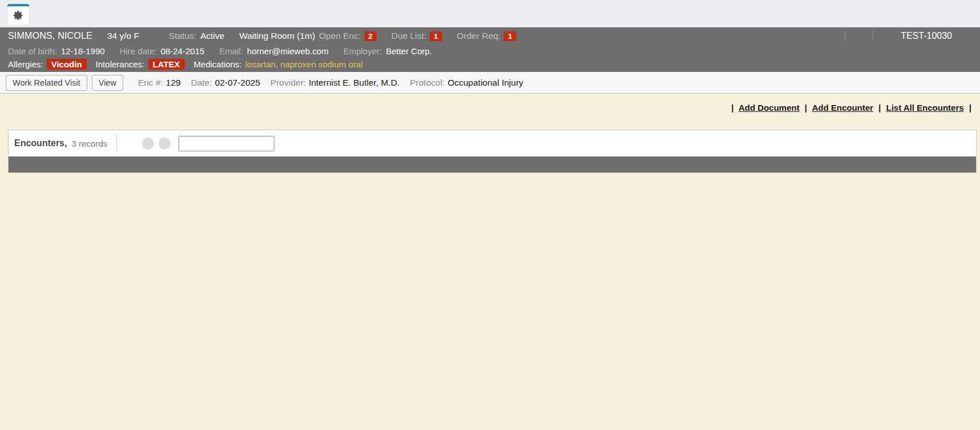 The image size is (980, 430). What do you see at coordinates (925, 107) in the screenshot?
I see `list-all-encounters-link: List All Encounters` at bounding box center [925, 107].